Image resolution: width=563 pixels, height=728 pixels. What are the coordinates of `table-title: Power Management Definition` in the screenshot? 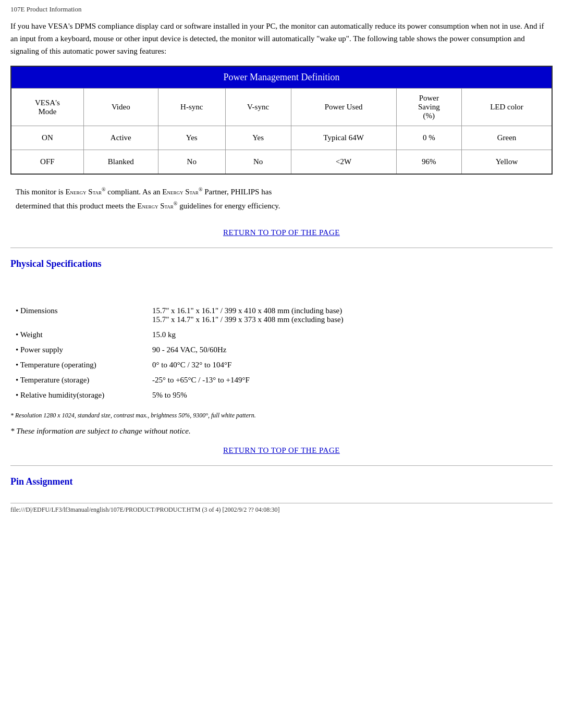 It's located at (282, 77).